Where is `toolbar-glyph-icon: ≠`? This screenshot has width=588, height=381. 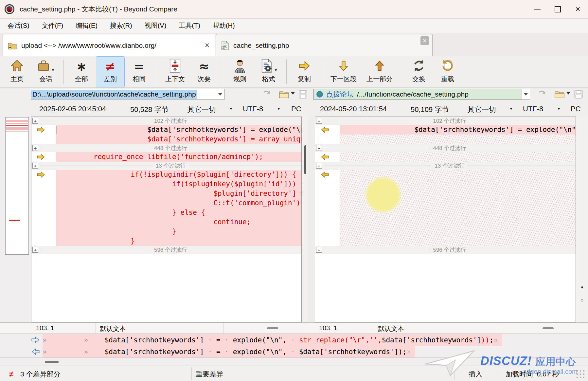 toolbar-glyph-icon: ≠ is located at coordinates (110, 66).